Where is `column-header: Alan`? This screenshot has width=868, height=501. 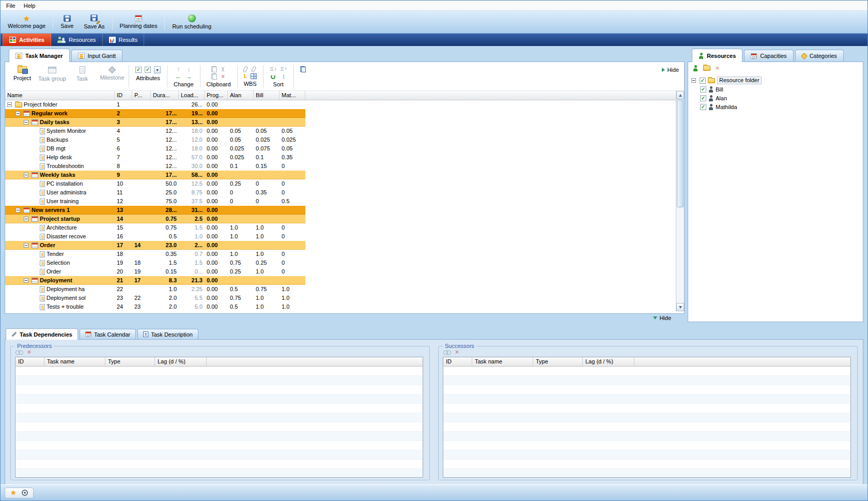
column-header: Alan is located at coordinates (241, 95).